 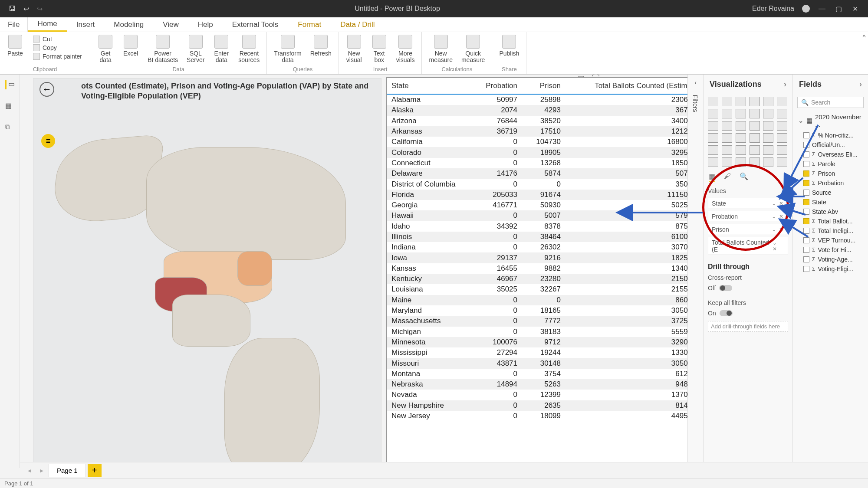 I want to click on fields-tab-icon: ▦, so click(x=712, y=177).